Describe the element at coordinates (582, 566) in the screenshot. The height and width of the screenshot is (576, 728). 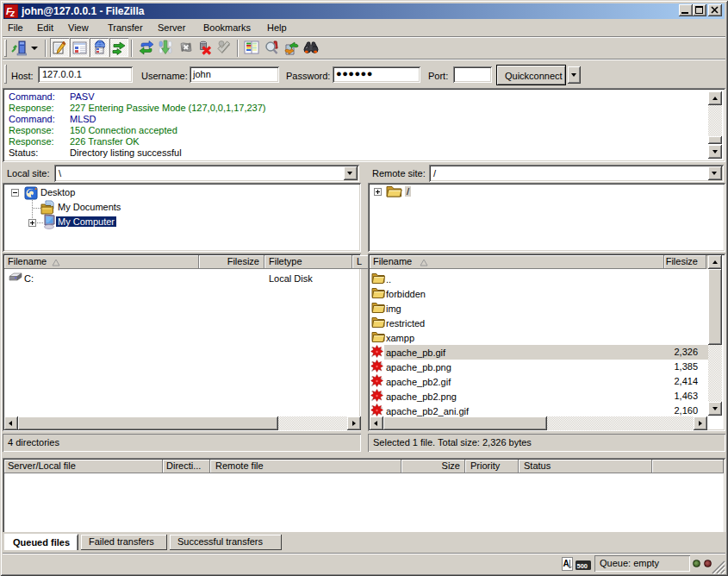
I see `svg-text: 500` at that location.